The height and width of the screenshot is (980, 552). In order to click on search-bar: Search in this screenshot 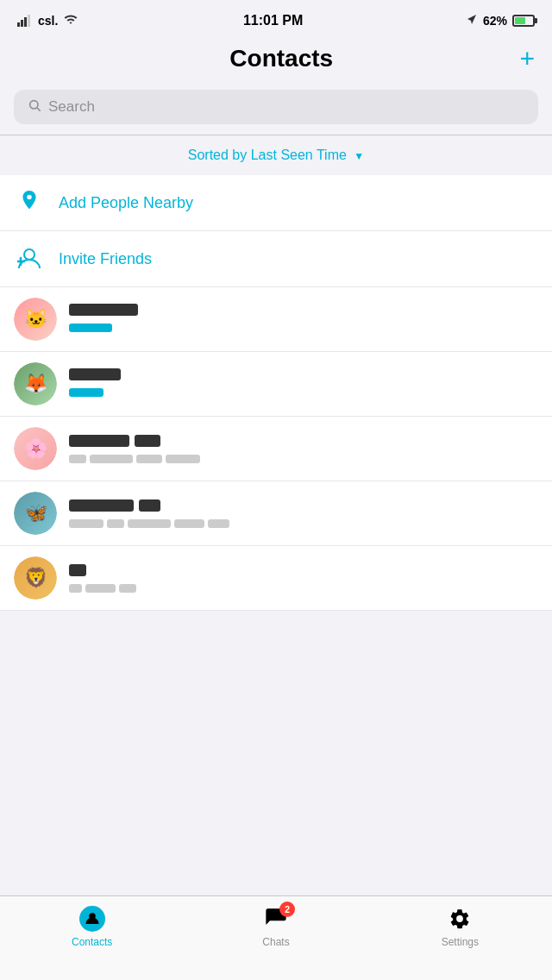, I will do `click(276, 107)`.